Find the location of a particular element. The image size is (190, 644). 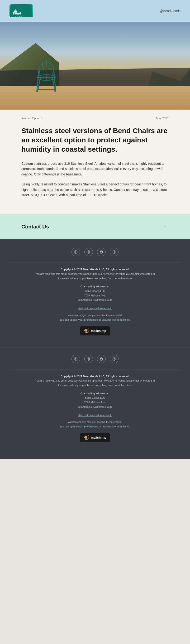

company-name-2: Bend Goods LLC is located at coordinates (95, 398).